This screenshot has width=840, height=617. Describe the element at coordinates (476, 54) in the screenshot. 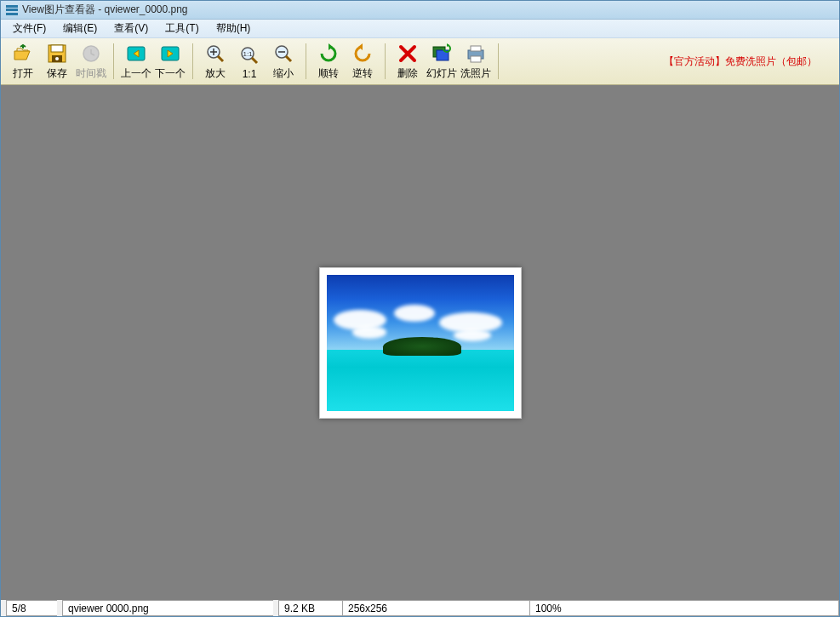

I see `printer-icon` at that location.